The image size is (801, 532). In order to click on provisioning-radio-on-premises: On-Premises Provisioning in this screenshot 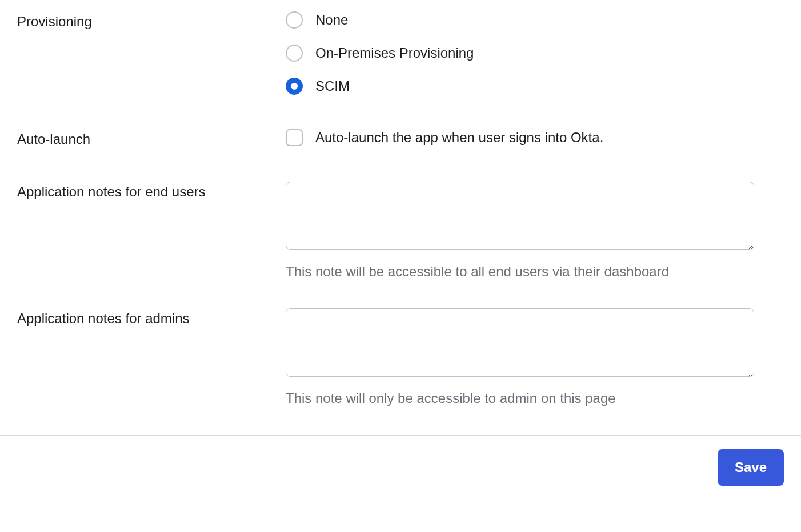, I will do `click(535, 53)`.